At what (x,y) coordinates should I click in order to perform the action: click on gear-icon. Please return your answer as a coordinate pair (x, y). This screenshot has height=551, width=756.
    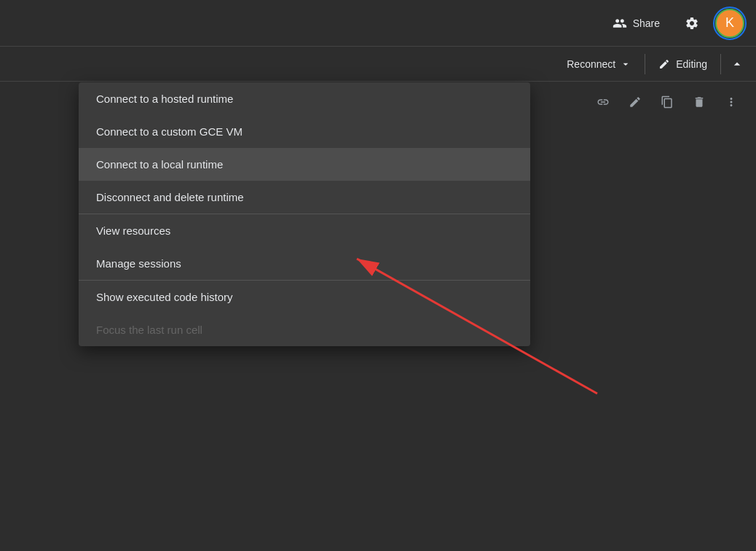
    Looking at the image, I should click on (692, 23).